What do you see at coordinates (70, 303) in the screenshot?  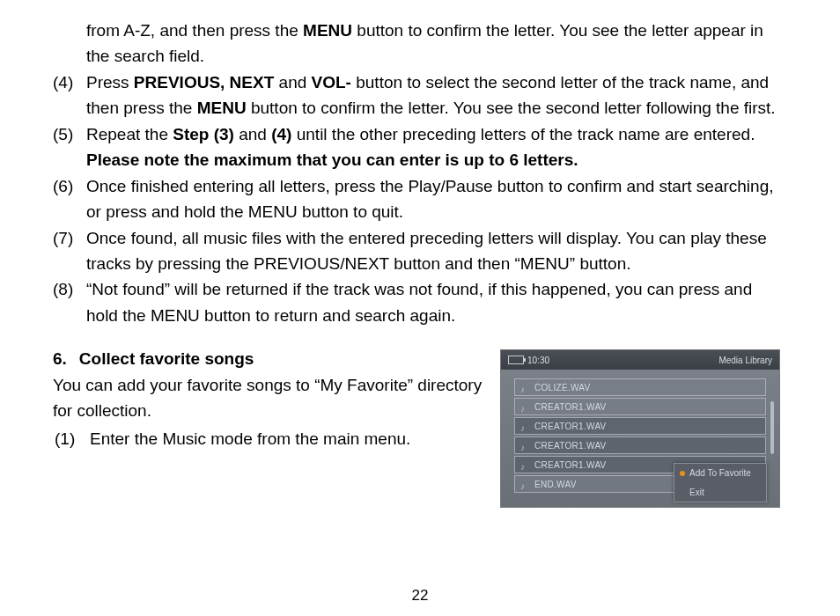 I see `step-number: (8)` at bounding box center [70, 303].